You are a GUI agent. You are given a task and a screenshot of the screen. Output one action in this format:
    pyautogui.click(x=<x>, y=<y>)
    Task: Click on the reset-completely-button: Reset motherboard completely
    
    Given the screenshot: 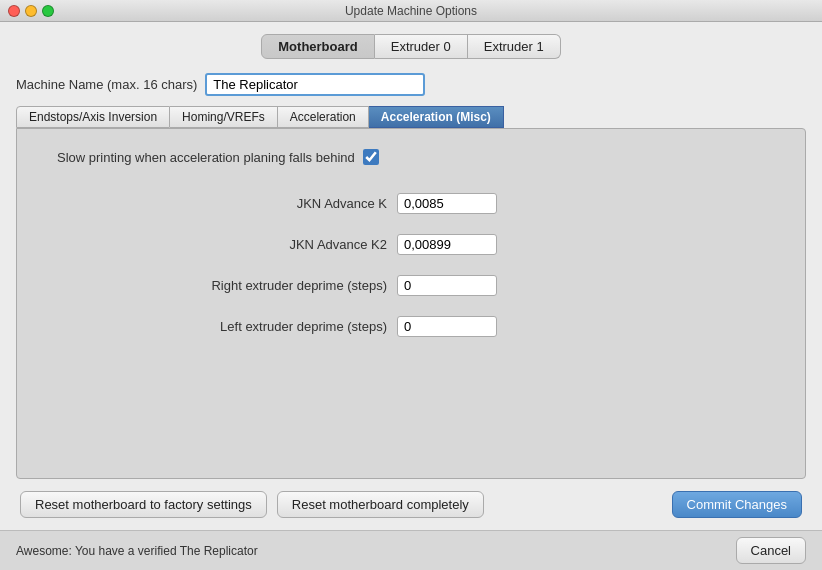 What is the action you would take?
    pyautogui.click(x=380, y=504)
    